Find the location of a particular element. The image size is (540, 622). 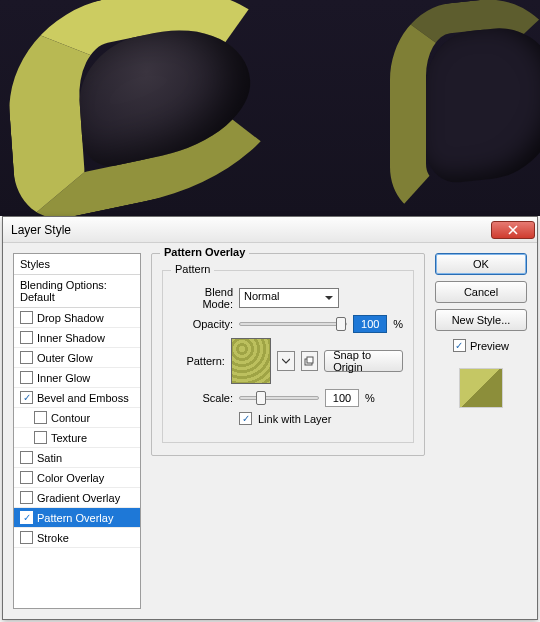

opacity-input: 100 is located at coordinates (370, 324).